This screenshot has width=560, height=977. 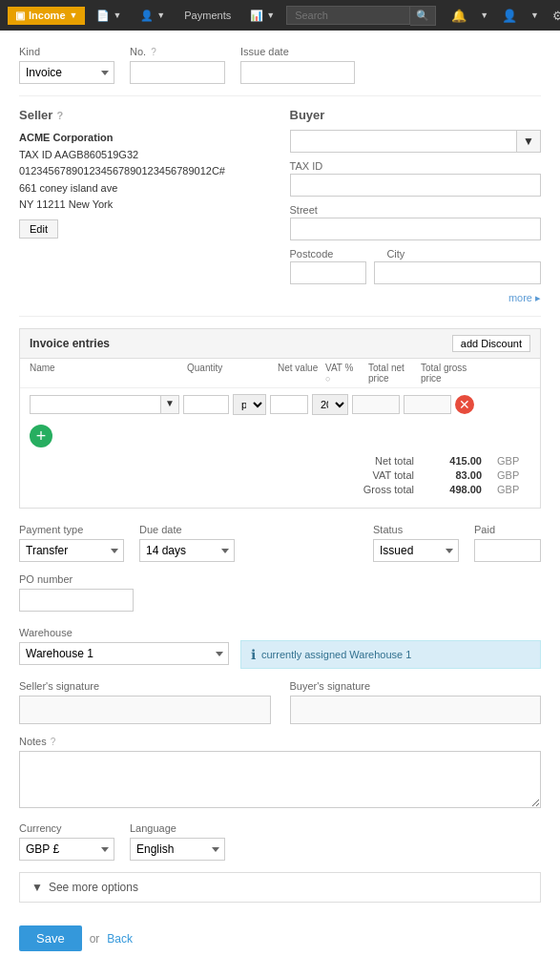 What do you see at coordinates (145, 156) in the screenshot?
I see `seller-tax-id: TAX ID AAGB860519G32` at bounding box center [145, 156].